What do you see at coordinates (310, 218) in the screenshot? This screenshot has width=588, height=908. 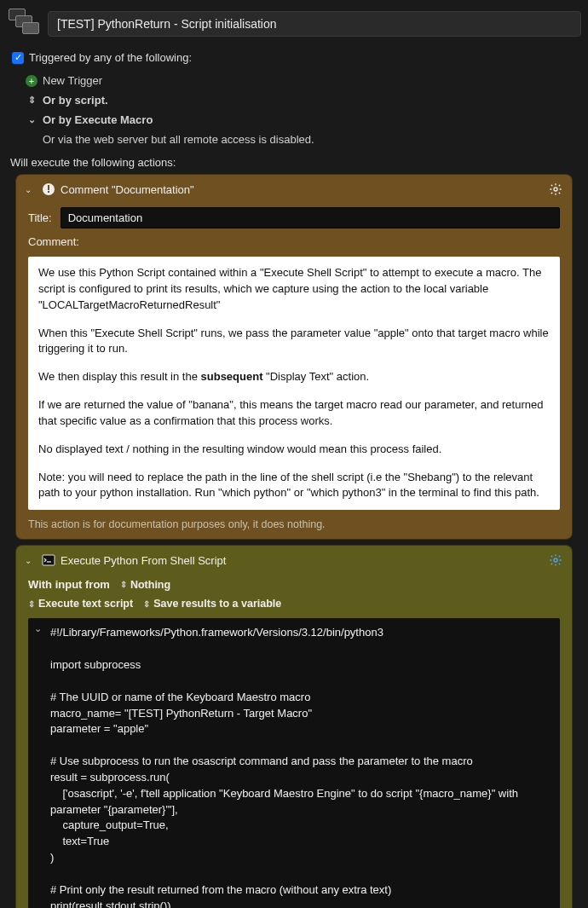 I see `comment-title-input: Documentation` at bounding box center [310, 218].